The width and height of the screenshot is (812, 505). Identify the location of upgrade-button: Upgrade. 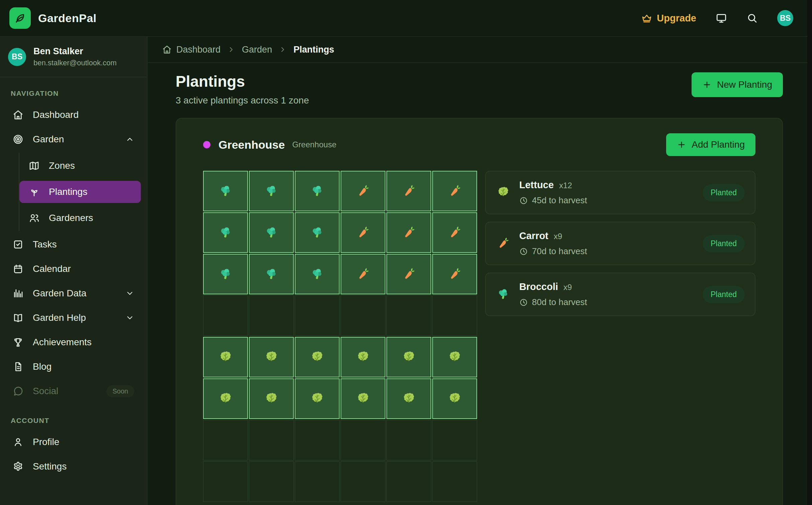
(669, 18).